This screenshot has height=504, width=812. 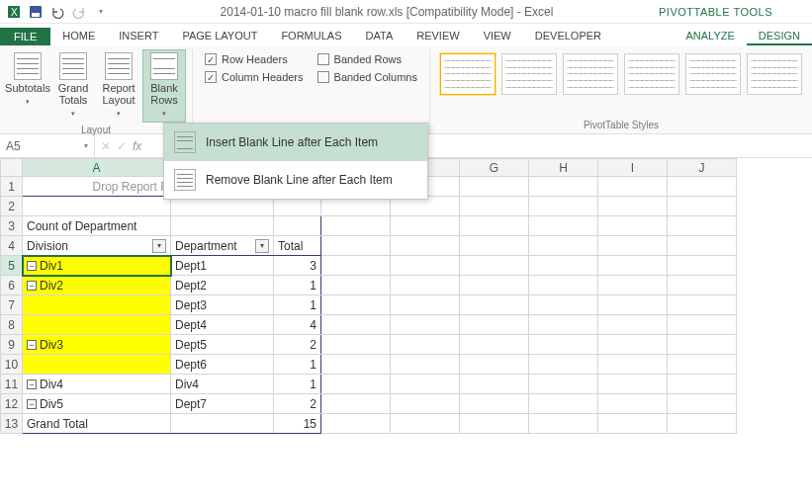 What do you see at coordinates (12, 424) in the screenshot?
I see `row-13: 13` at bounding box center [12, 424].